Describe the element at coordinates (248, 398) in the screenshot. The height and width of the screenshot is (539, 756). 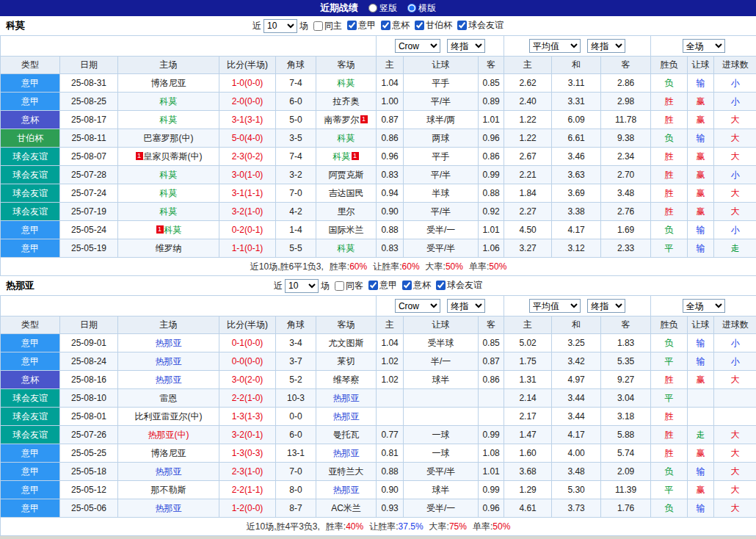
I see `score-link: 2-2(1-0)` at that location.